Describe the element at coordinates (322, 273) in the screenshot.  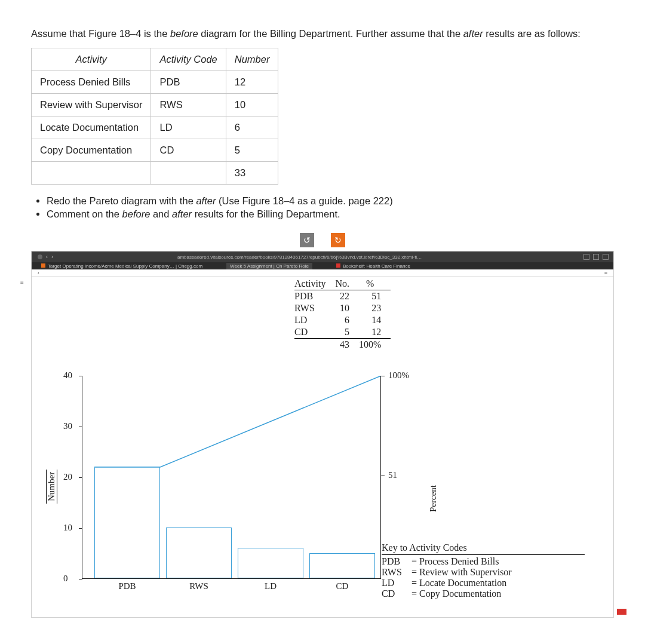
I see `reader-toolbar: ‹ ≡` at that location.